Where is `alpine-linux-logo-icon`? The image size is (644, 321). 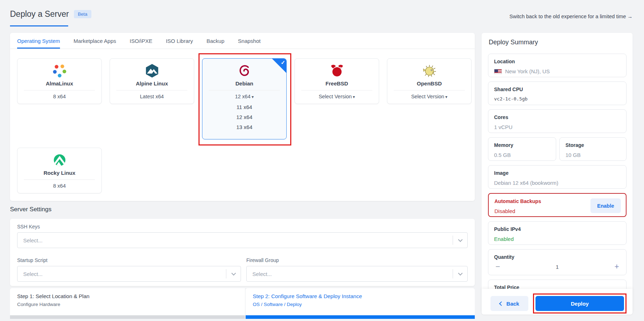 alpine-linux-logo-icon is located at coordinates (152, 71).